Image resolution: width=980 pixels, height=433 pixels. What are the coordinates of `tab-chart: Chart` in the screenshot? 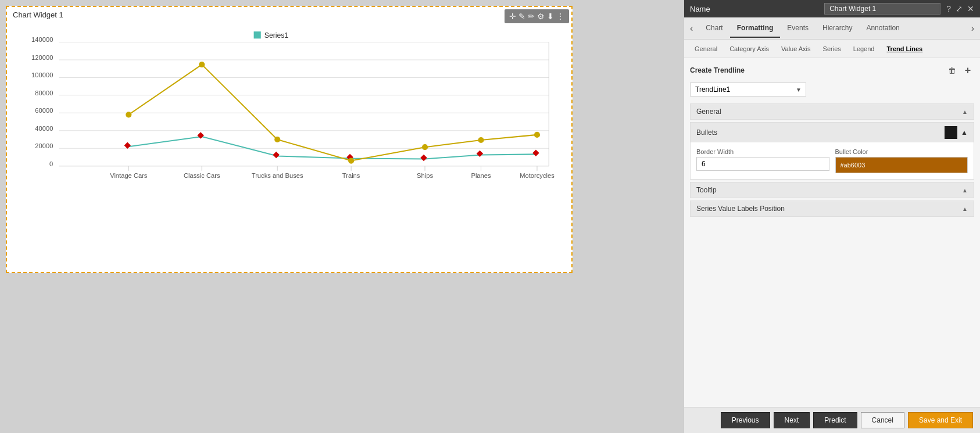 It's located at (714, 28).